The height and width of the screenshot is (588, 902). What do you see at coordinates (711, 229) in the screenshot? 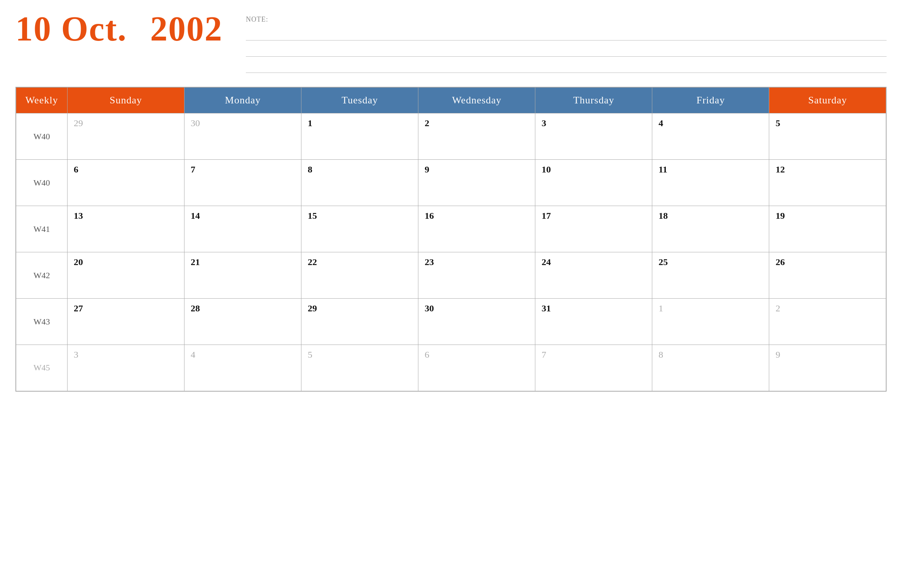
I see `day-cell-r2-d5: 18` at bounding box center [711, 229].